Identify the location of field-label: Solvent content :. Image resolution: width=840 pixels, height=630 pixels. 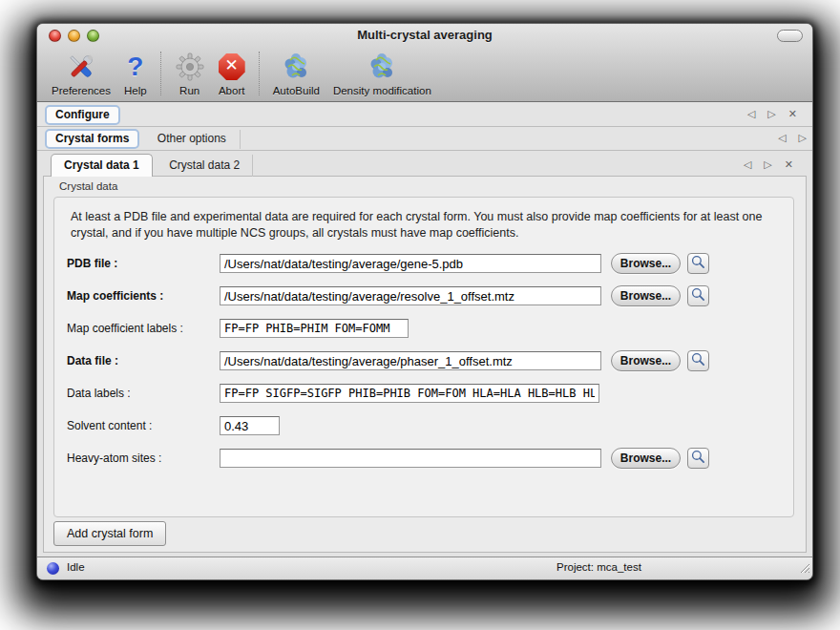
(143, 426).